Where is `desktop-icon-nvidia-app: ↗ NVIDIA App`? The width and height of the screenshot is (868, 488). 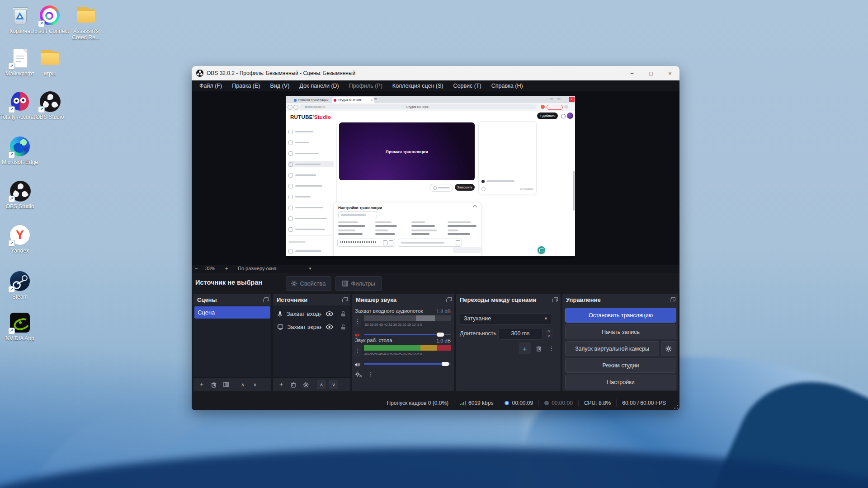
desktop-icon-nvidia-app: ↗ NVIDIA App is located at coordinates (21, 327).